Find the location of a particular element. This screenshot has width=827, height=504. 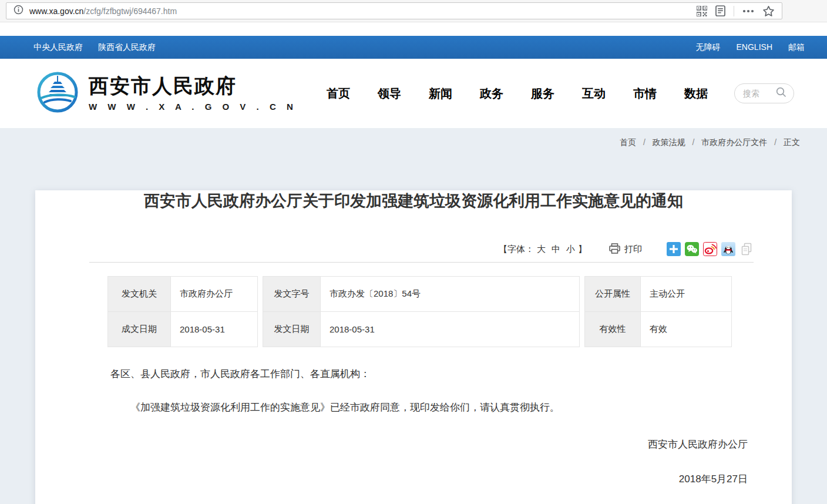

meta-group-number-date: 发文字号 市政办发〔2018〕54号 发文日期 2018-05-31 is located at coordinates (421, 311).